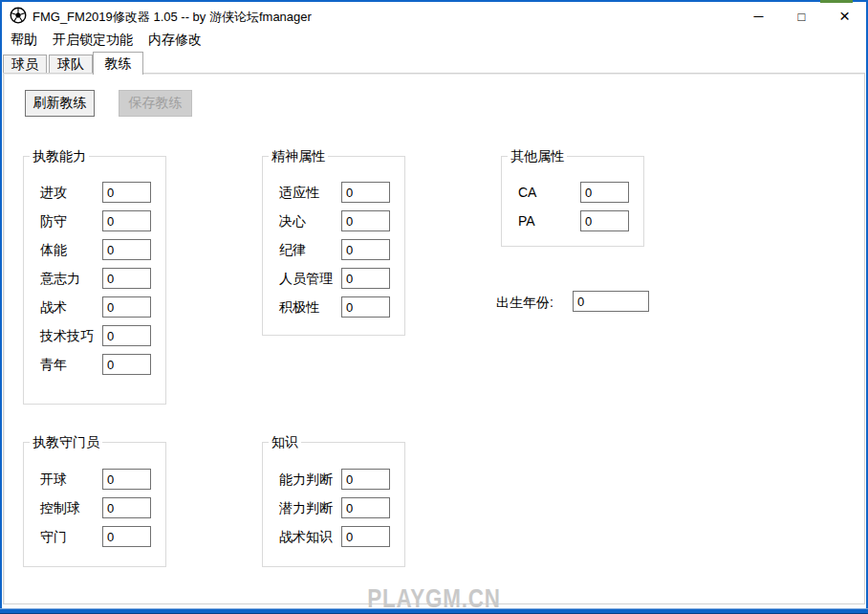  What do you see at coordinates (306, 279) in the screenshot?
I see `field-label: 人员管理` at bounding box center [306, 279].